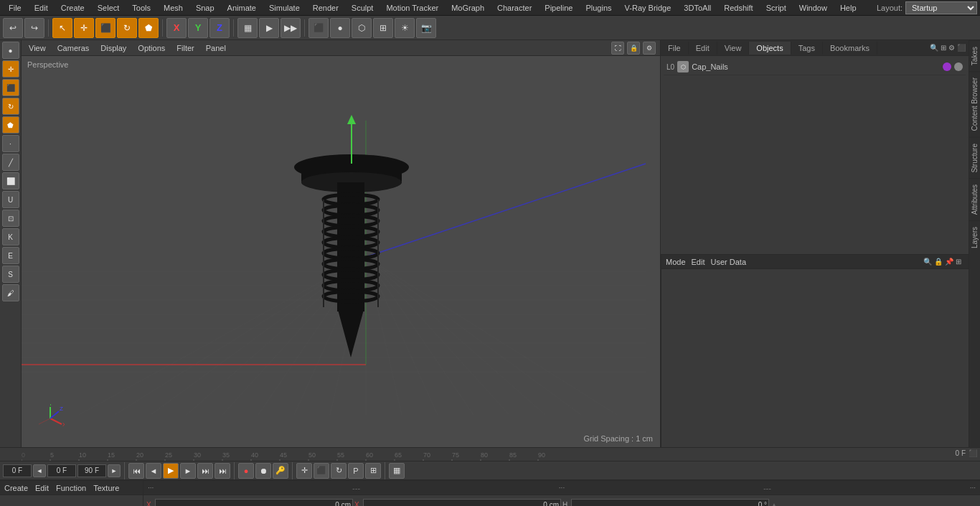  What do you see at coordinates (281, 471) in the screenshot?
I see `key-button: 🔑` at bounding box center [281, 471].